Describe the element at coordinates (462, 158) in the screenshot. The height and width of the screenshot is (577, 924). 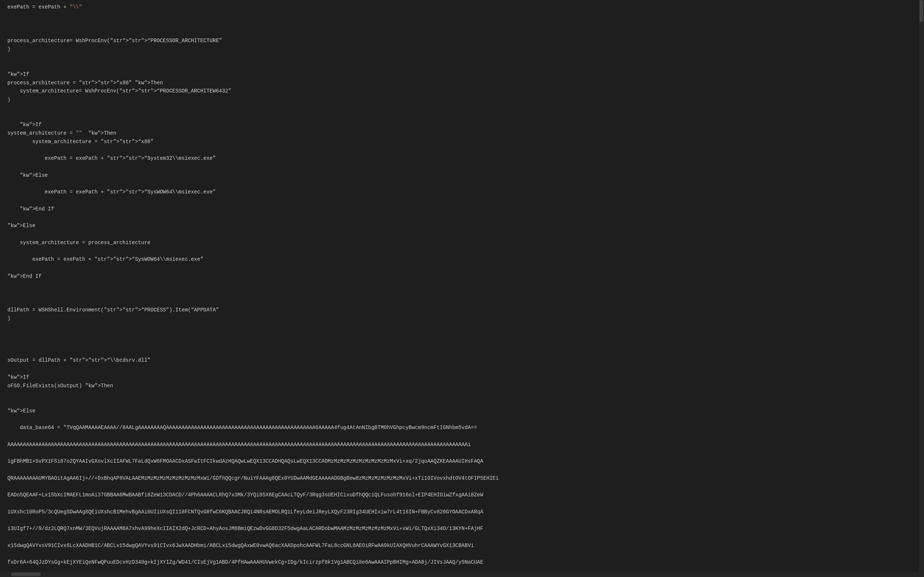
I see `code-line: exePath = exePath + "str">"str">“System3…` at that location.